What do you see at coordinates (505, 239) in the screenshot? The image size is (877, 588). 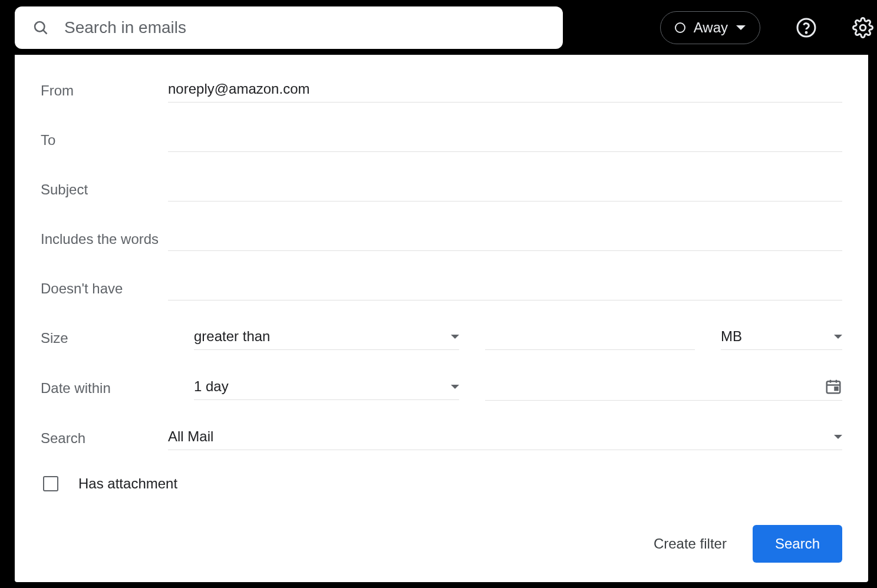 I see `includes-field` at bounding box center [505, 239].